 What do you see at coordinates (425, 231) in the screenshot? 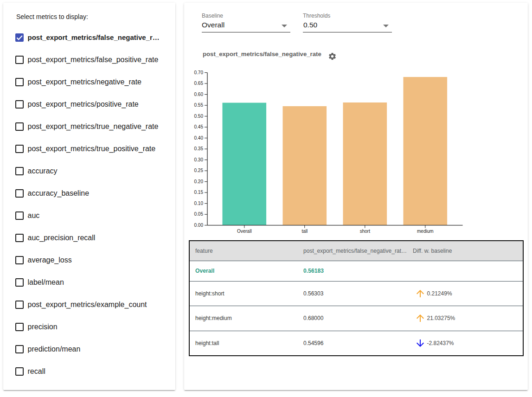
I see `svg-text: medium` at bounding box center [425, 231].